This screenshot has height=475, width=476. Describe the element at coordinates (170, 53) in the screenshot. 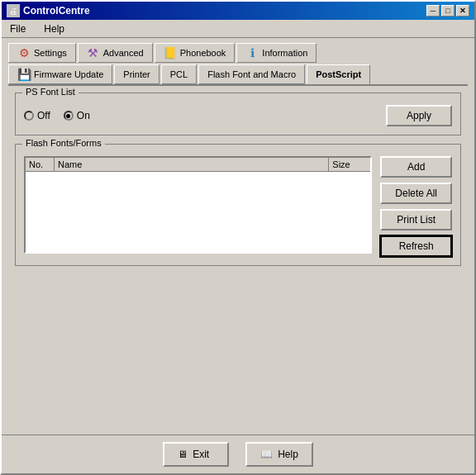

I see `phonebook-icon: 📒` at that location.